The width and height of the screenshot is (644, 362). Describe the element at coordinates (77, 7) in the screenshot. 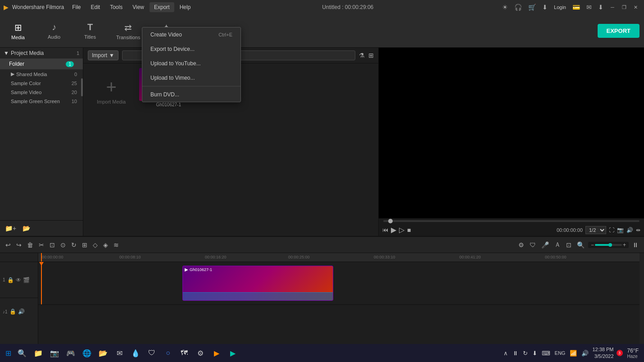

I see `menu-file: File` at that location.